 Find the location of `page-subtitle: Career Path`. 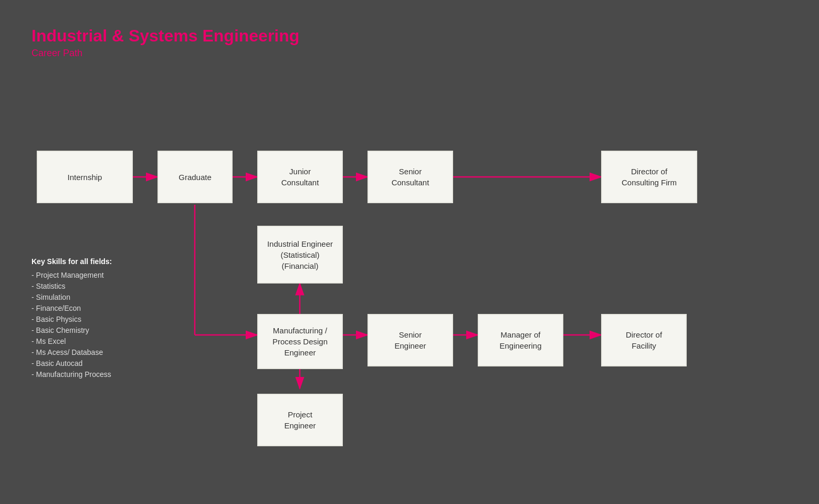

page-subtitle: Career Path is located at coordinates (165, 54).